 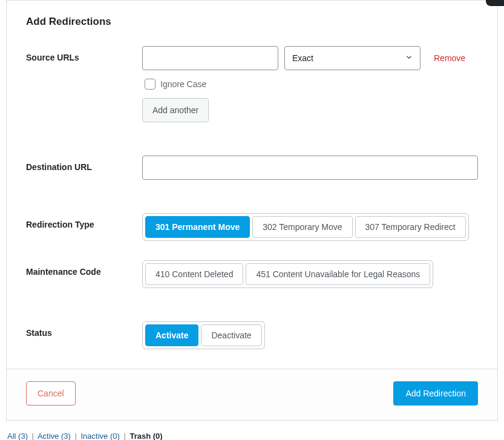 What do you see at coordinates (84, 329) in the screenshot?
I see `status-label: Status` at bounding box center [84, 329].